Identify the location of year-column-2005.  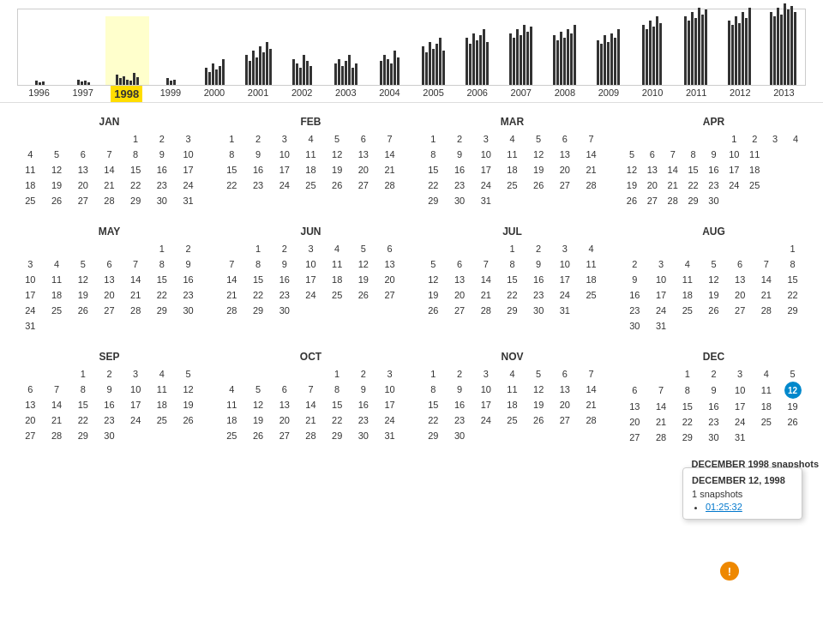
(434, 51).